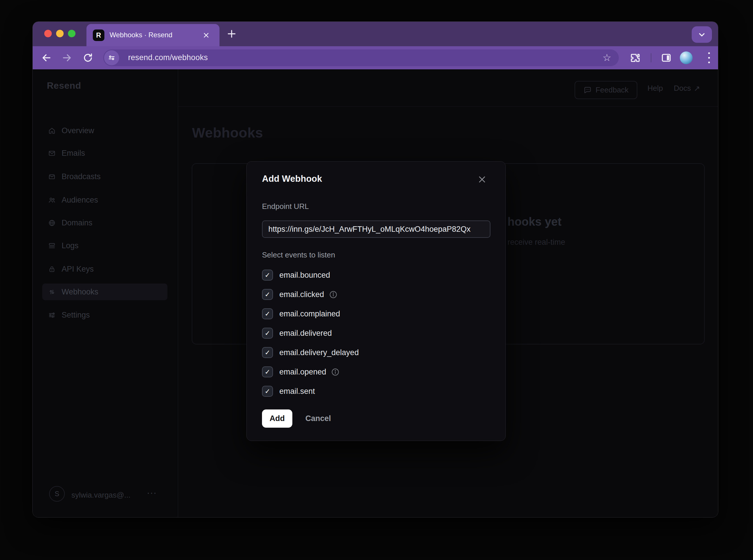 The height and width of the screenshot is (560, 753). I want to click on browser-tab: R Webhooks · Resend, so click(153, 35).